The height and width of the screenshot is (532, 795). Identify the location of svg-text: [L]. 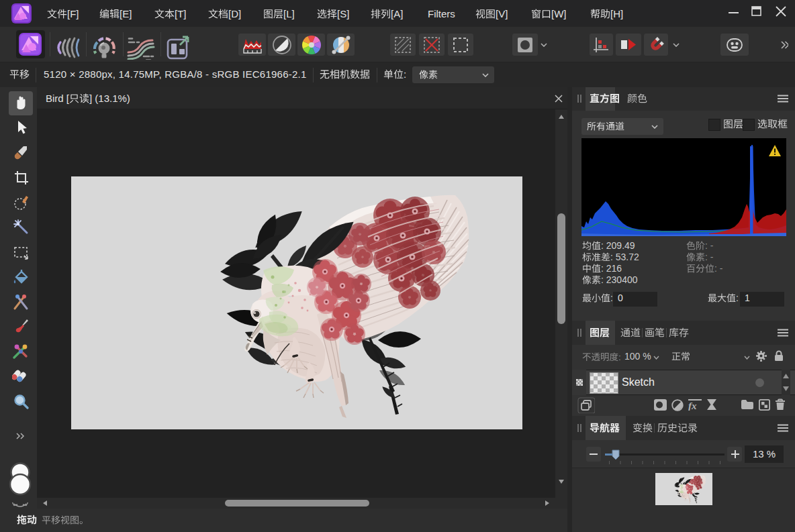
(289, 13).